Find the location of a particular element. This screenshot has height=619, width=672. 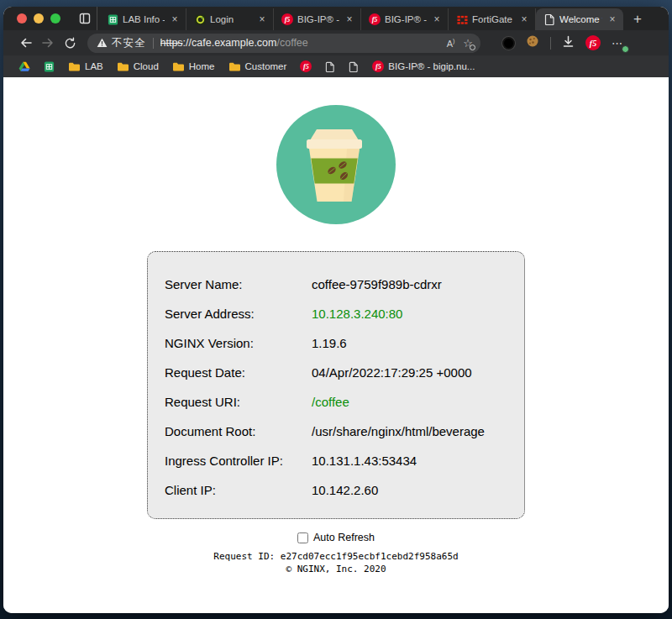

refresh-button is located at coordinates (70, 43).